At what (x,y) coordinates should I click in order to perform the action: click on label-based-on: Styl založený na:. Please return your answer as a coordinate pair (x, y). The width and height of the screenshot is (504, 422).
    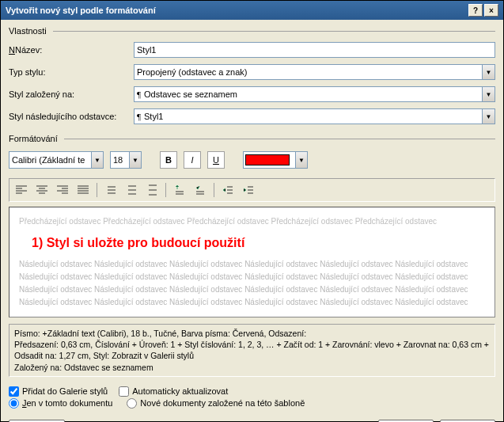
    Looking at the image, I should click on (68, 94).